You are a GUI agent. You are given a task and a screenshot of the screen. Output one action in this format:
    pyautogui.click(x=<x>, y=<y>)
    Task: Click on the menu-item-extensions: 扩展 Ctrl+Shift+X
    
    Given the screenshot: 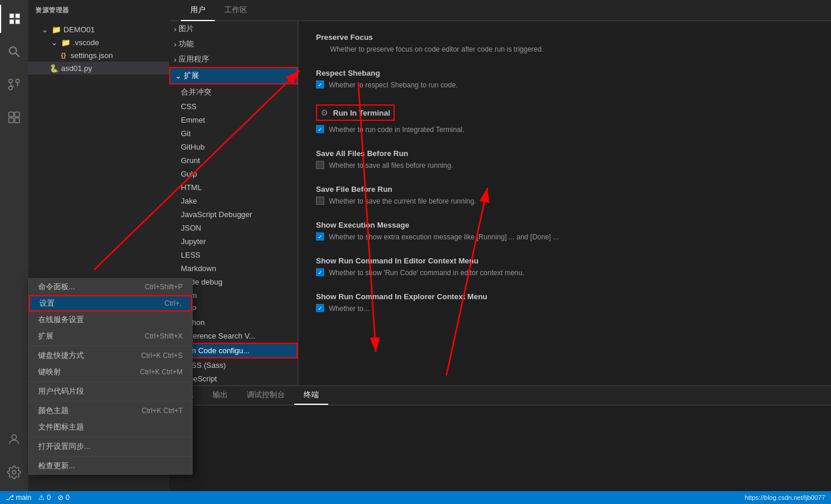 What is the action you would take?
    pyautogui.click(x=110, y=336)
    